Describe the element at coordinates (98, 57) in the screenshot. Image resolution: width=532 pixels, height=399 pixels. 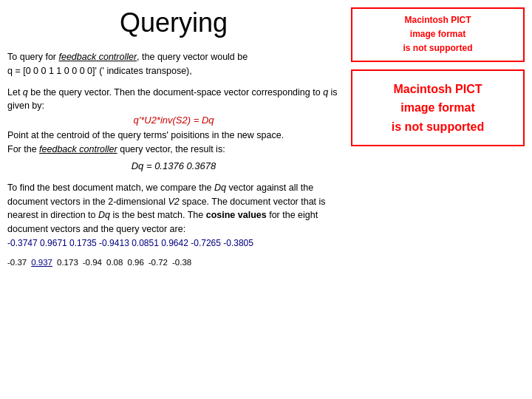
I see `feedback-controller-link: feedback controller` at that location.